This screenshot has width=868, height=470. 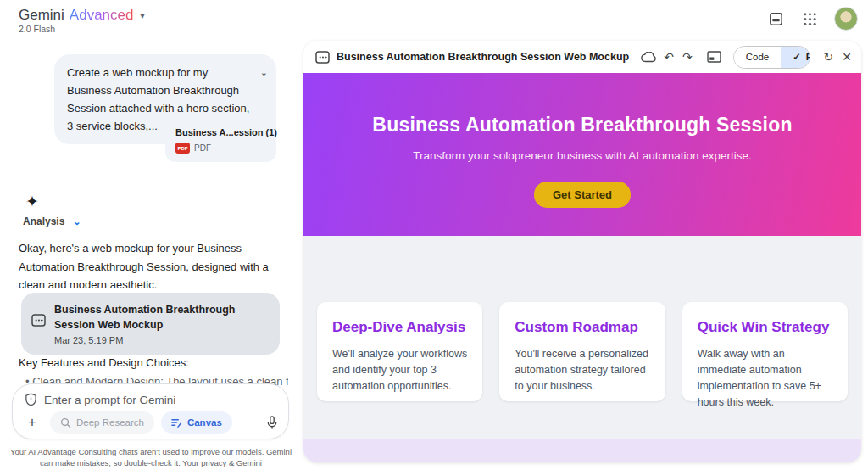 What do you see at coordinates (581, 126) in the screenshot?
I see `hero-title: Business Automation Breakthrough Session` at bounding box center [581, 126].